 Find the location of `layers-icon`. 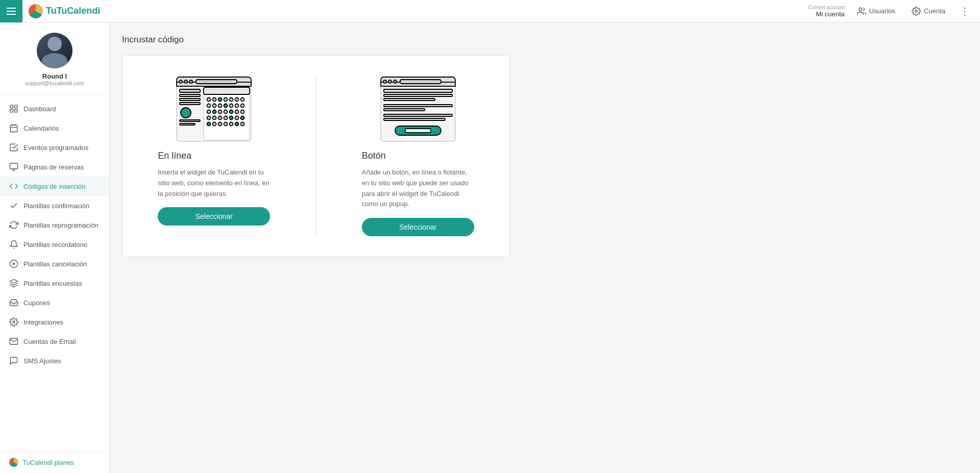

layers-icon is located at coordinates (14, 283).